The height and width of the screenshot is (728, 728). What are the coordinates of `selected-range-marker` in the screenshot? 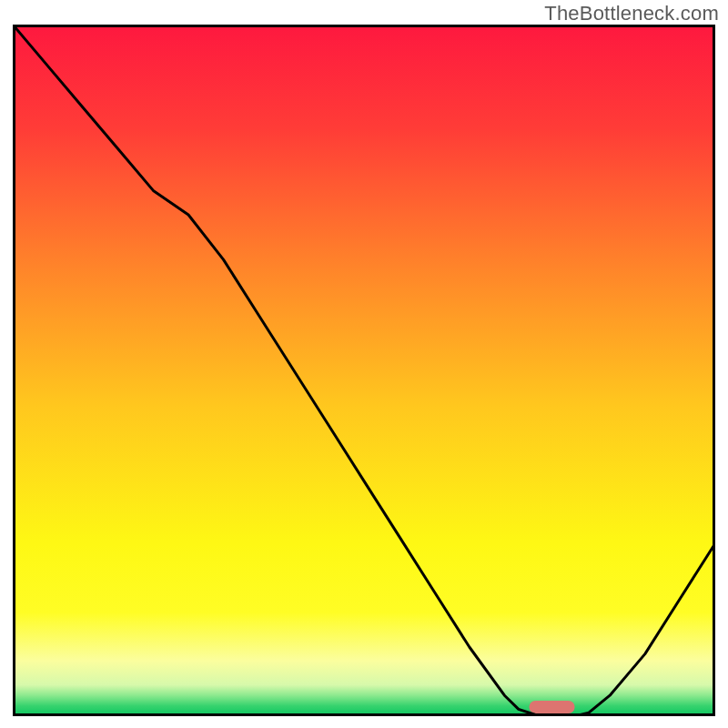 It's located at (551, 707).